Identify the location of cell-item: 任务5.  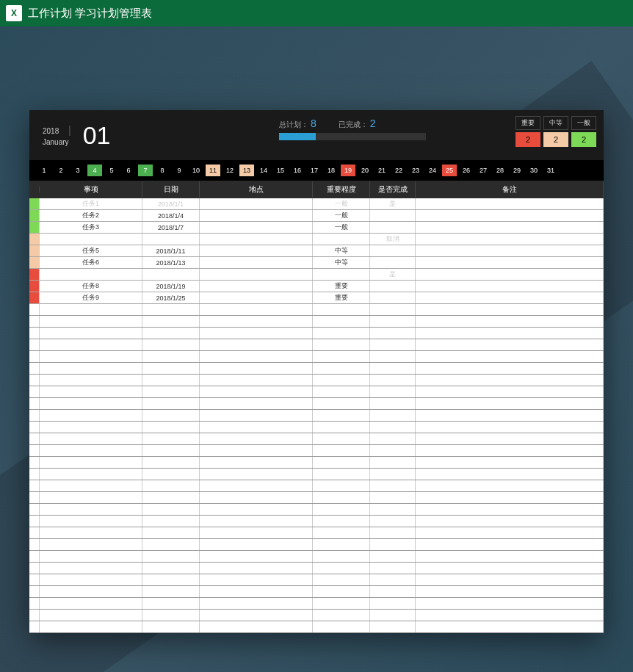
(91, 251).